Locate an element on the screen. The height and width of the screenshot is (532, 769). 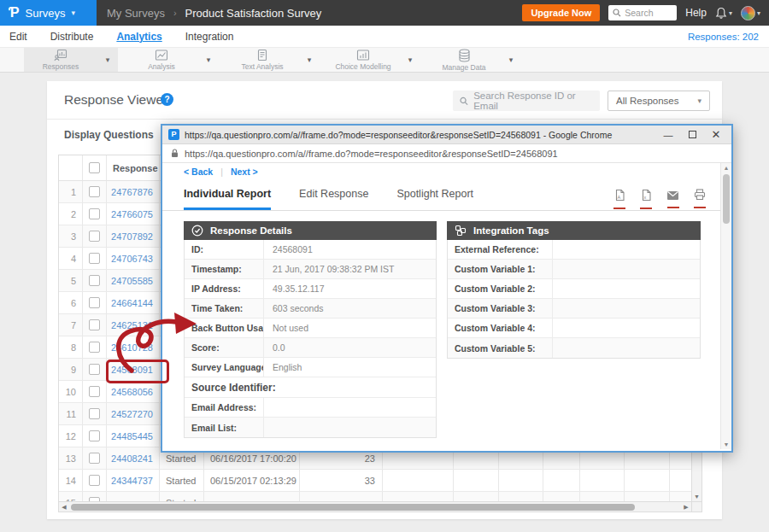
toolbar-button-text-analysis: Text Analysis is located at coordinates (262, 60).